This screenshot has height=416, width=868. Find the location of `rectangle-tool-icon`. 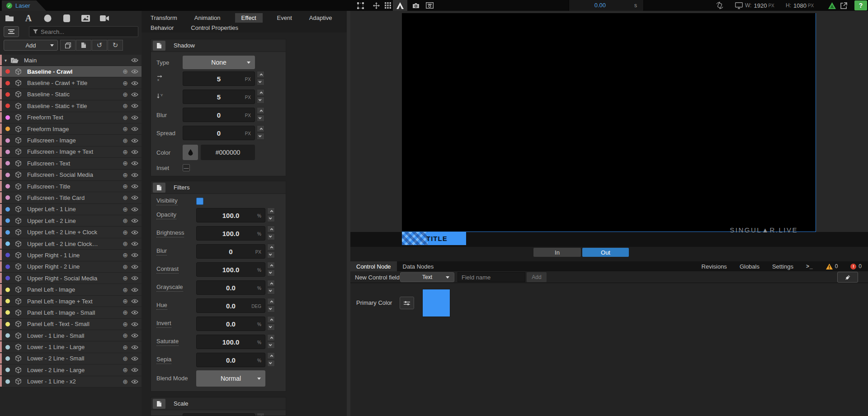

rectangle-tool-icon is located at coordinates (66, 18).